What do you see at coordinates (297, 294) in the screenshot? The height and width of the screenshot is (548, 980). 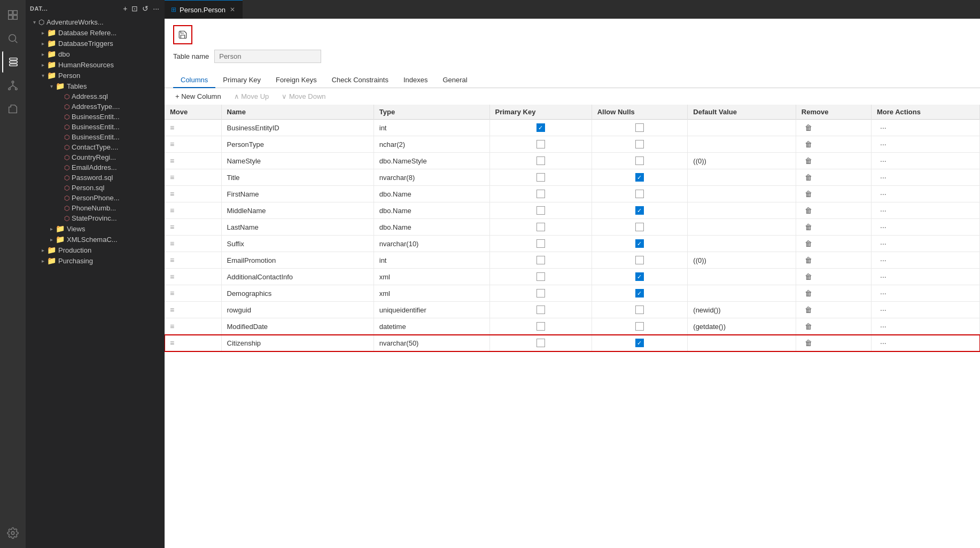 I see `col-name: Demographics` at bounding box center [297, 294].